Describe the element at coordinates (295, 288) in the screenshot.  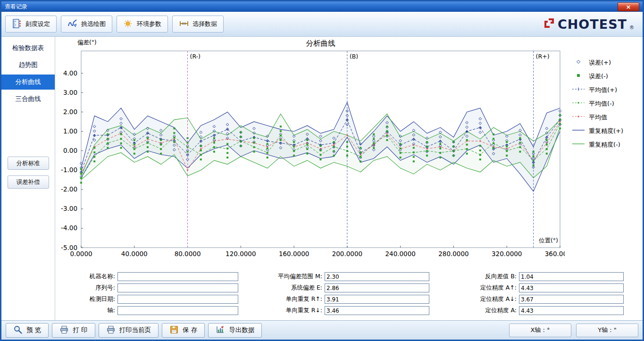
I see `system-deviation-label: 系统偏差 E:` at that location.